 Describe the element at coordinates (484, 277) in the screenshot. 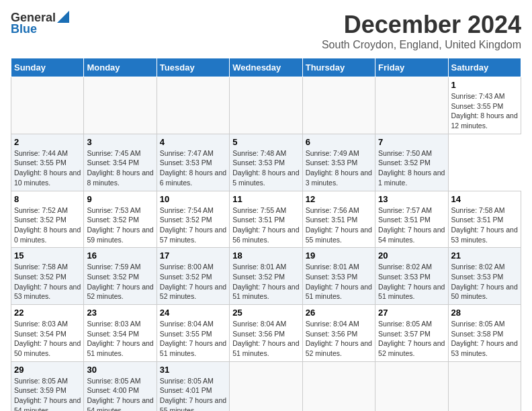

I see `table-row: 21 Sunrise: 8:02 AM Sunset: 3:53 PM Dayl…` at that location.